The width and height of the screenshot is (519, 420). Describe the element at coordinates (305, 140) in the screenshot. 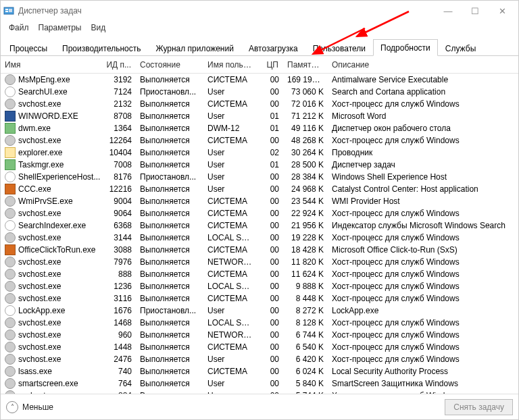

I see `cell-memory: 48 268 K` at that location.